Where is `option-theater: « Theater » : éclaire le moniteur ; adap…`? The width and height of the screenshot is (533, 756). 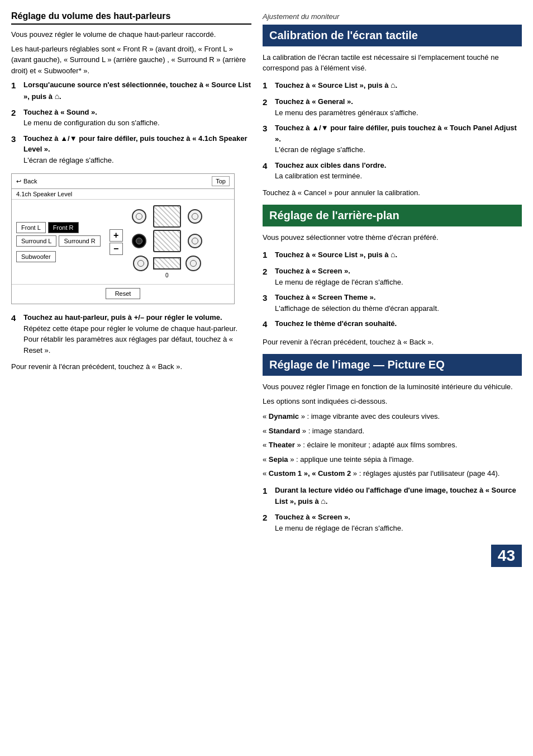
option-theater: « Theater » : éclaire le moniteur ; adap… is located at coordinates (392, 445).